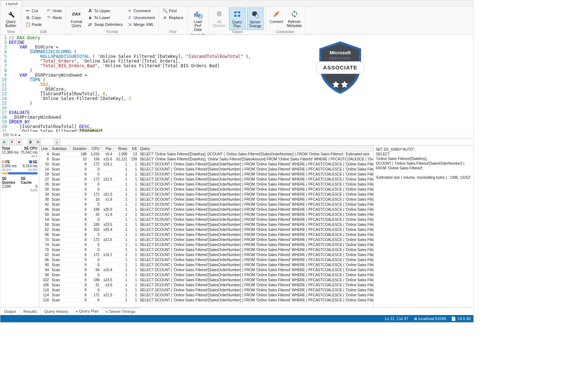  What do you see at coordinates (76, 18) in the screenshot?
I see `format-query-button: DAX Format Query` at bounding box center [76, 18].